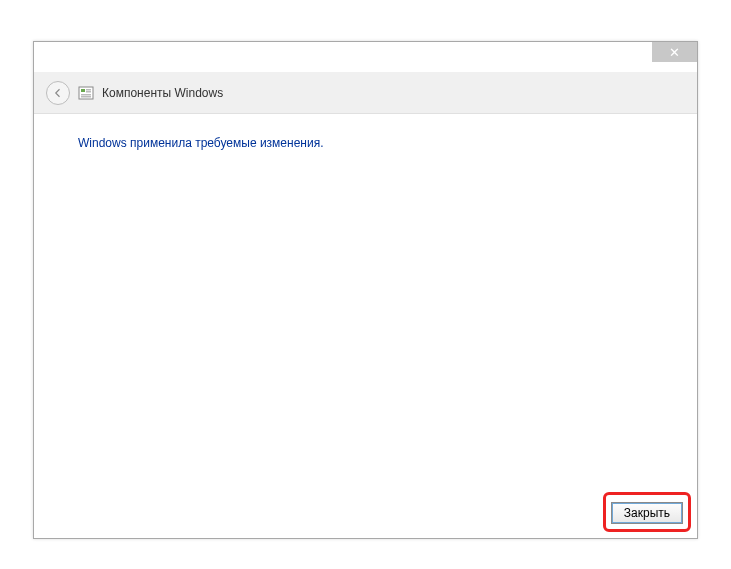 The width and height of the screenshot is (731, 569). Describe the element at coordinates (674, 52) in the screenshot. I see `window-close-button: ✕` at that location.